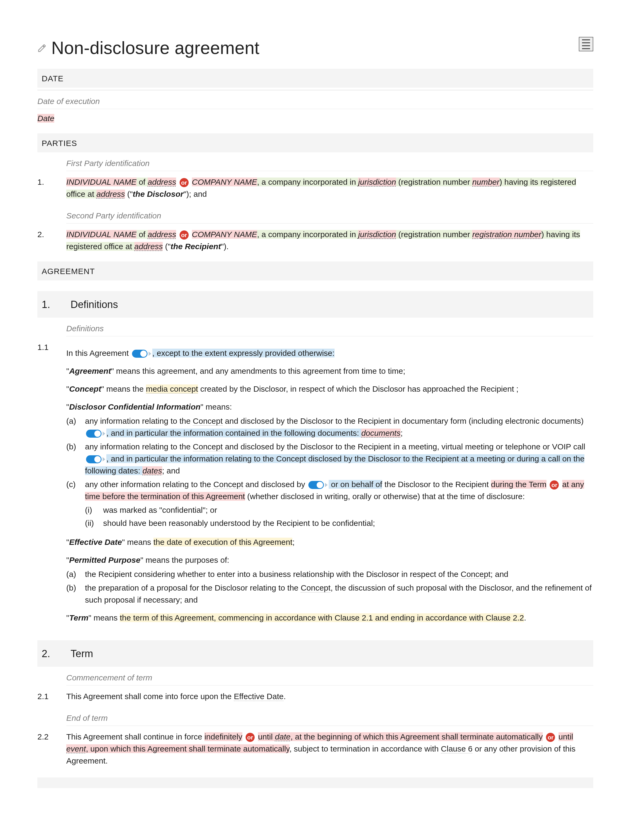 The image size is (636, 840). I want to click on section-header-agreement: AGREEMENT, so click(315, 271).